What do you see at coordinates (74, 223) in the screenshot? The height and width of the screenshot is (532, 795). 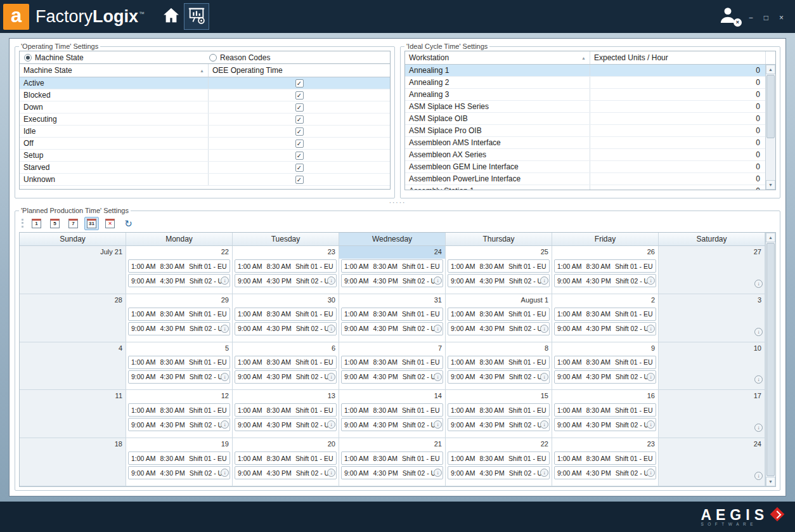 I see `week-view-button: 7` at bounding box center [74, 223].